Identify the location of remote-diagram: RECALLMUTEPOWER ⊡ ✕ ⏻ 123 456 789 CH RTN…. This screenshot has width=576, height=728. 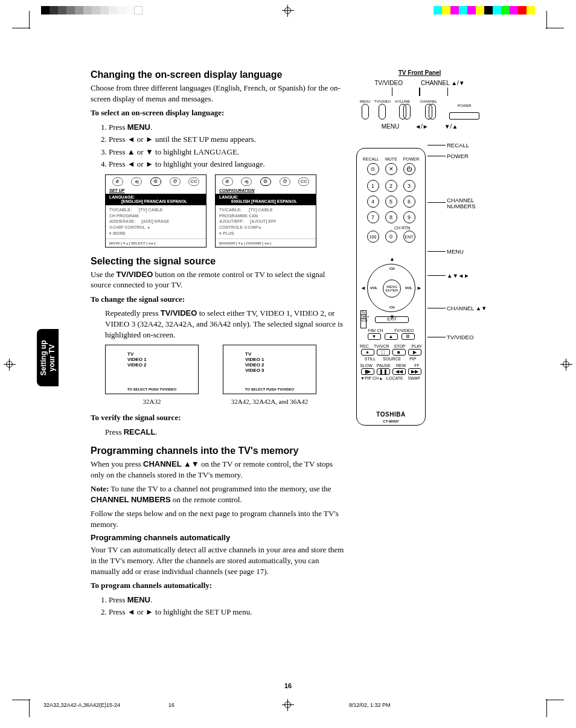
(420, 287).